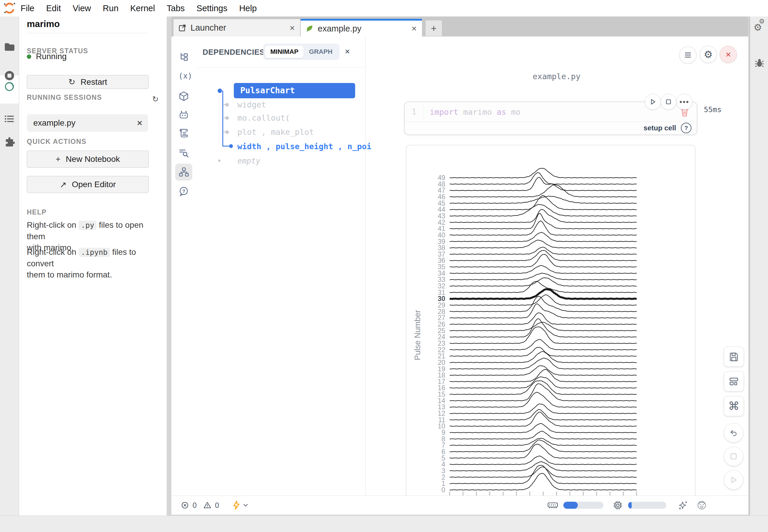 The width and height of the screenshot is (768, 532). What do you see at coordinates (184, 57) in the screenshot?
I see `file-tree-icon` at bounding box center [184, 57].